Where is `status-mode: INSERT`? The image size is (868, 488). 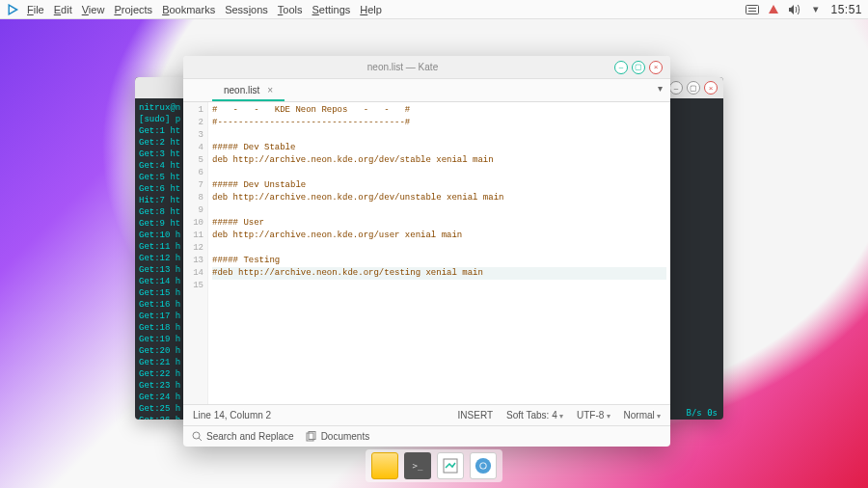
status-mode: INSERT is located at coordinates (476, 415).